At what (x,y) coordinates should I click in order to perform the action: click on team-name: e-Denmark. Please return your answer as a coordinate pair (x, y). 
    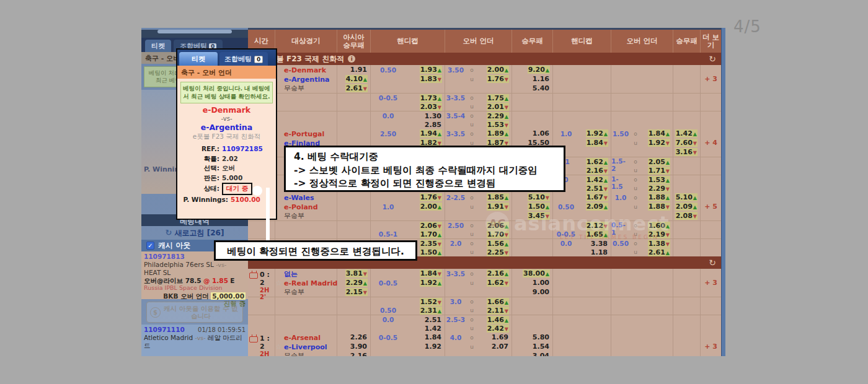
    Looking at the image, I should click on (314, 71).